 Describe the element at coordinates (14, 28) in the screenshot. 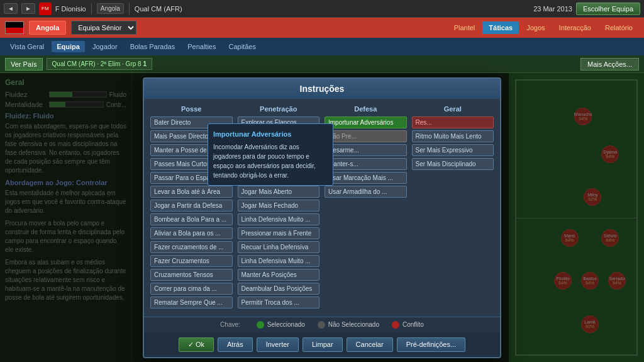

I see `angola-flag` at that location.